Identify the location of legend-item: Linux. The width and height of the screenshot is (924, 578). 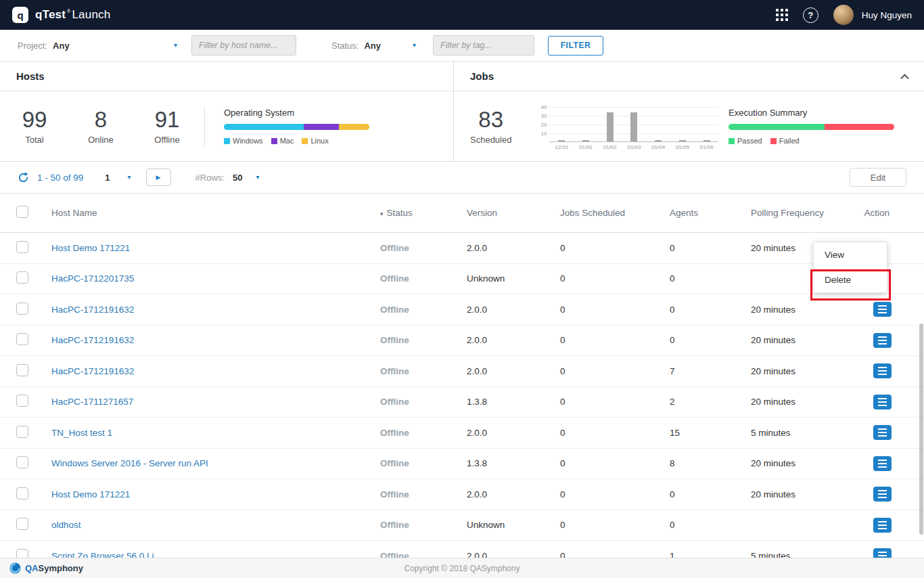
(315, 141).